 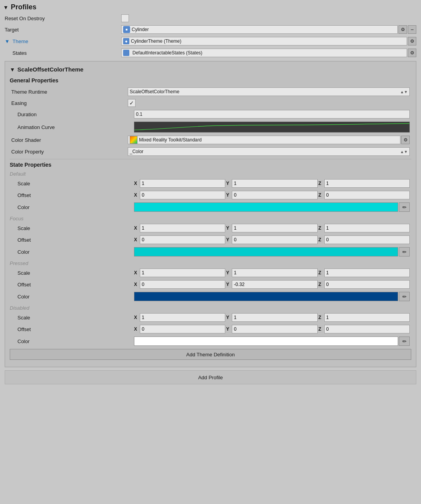 I want to click on default-eyedropper-btn: ✏, so click(x=404, y=207).